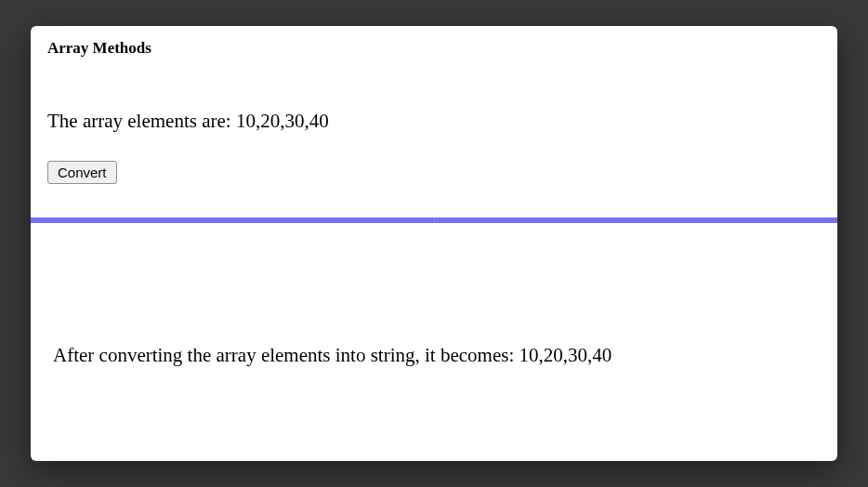 The width and height of the screenshot is (868, 487). I want to click on divider, so click(434, 220).